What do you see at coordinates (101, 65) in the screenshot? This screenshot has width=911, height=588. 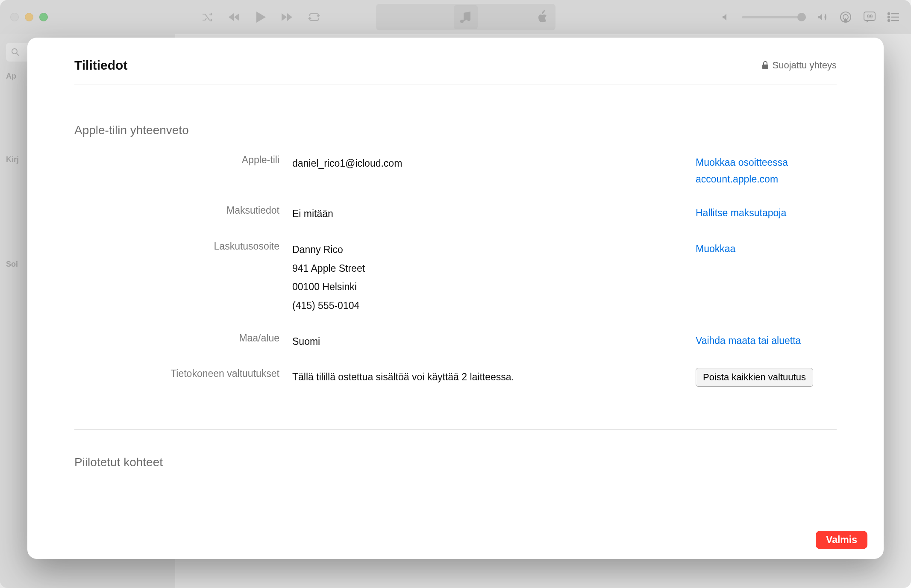 I see `dialog-title: Tilitiedot` at bounding box center [101, 65].